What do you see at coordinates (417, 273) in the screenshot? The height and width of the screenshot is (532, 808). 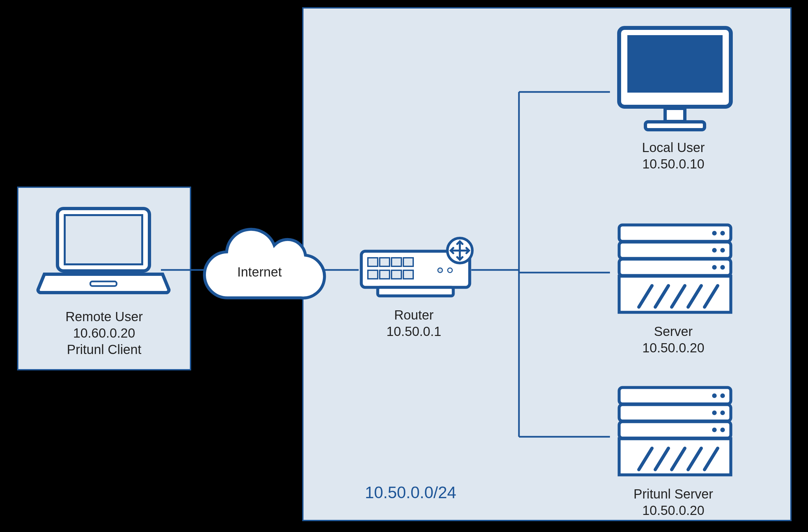 I see `router-icon` at bounding box center [417, 273].